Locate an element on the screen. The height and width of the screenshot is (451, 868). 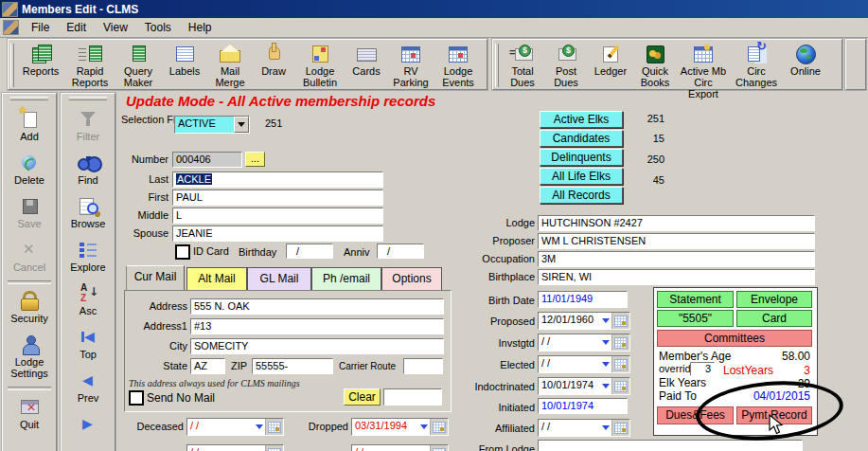
proposed-field: 12/01/1960 is located at coordinates (584, 320).